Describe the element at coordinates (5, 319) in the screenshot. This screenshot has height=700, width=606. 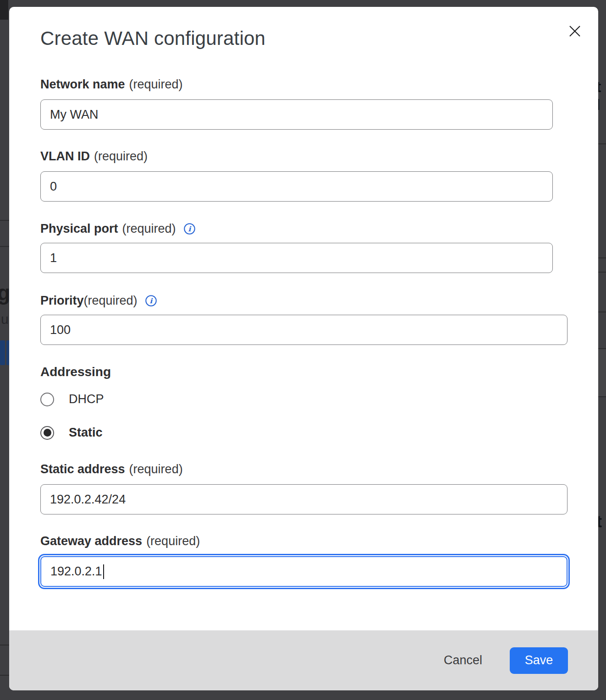
I see `background-text-fragment: u` at that location.